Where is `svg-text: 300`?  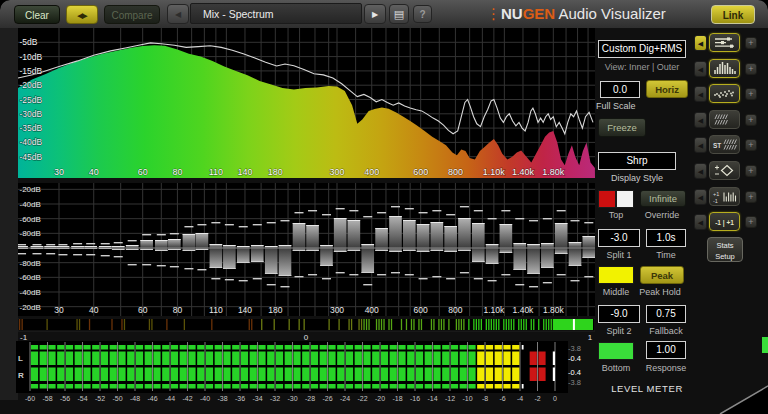 svg-text: 300 is located at coordinates (336, 172).